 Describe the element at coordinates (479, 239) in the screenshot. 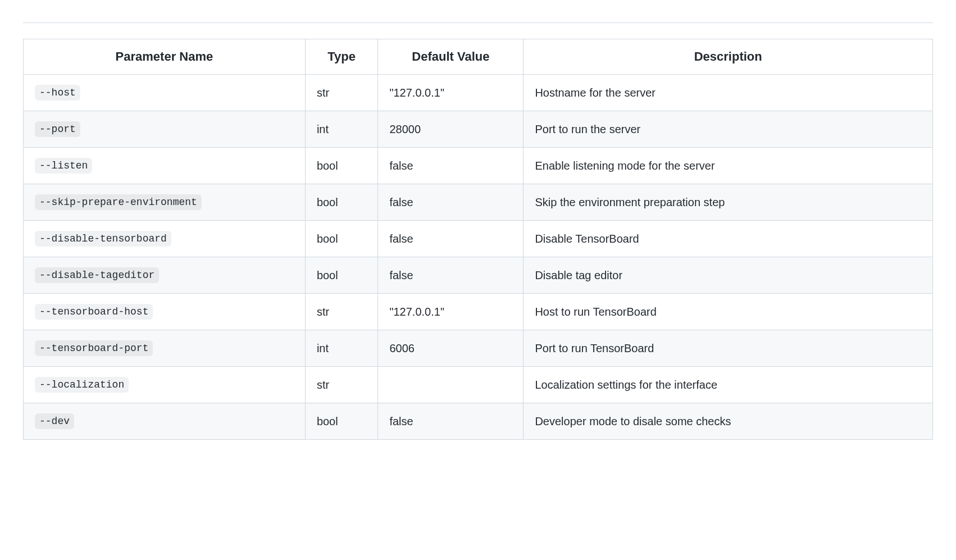

I see `table-row: --disable-tensorboard bool false Disable…` at that location.